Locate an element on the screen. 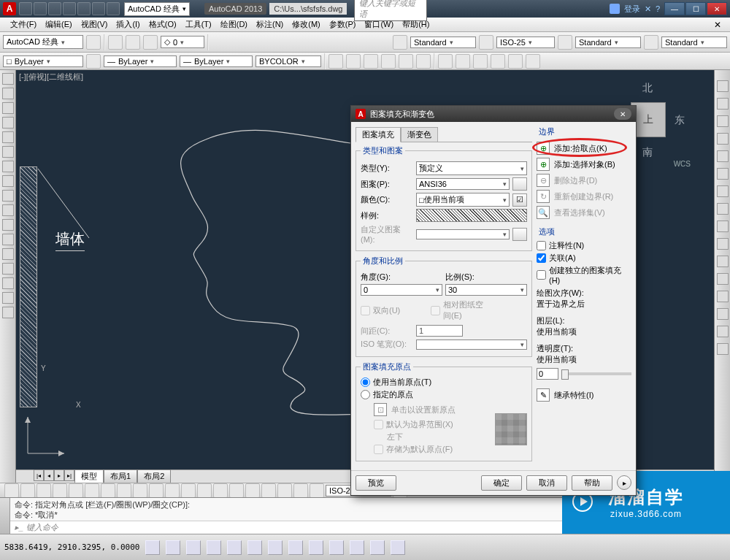  qat-plot-icon is located at coordinates (84, 9).